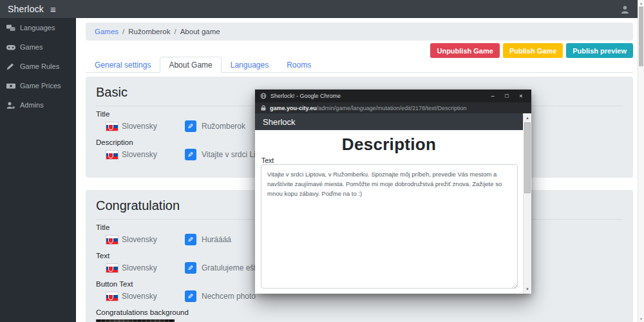 The image size is (644, 322). What do you see at coordinates (319, 9) in the screenshot?
I see `top-navbar: Sherlock` at bounding box center [319, 9].